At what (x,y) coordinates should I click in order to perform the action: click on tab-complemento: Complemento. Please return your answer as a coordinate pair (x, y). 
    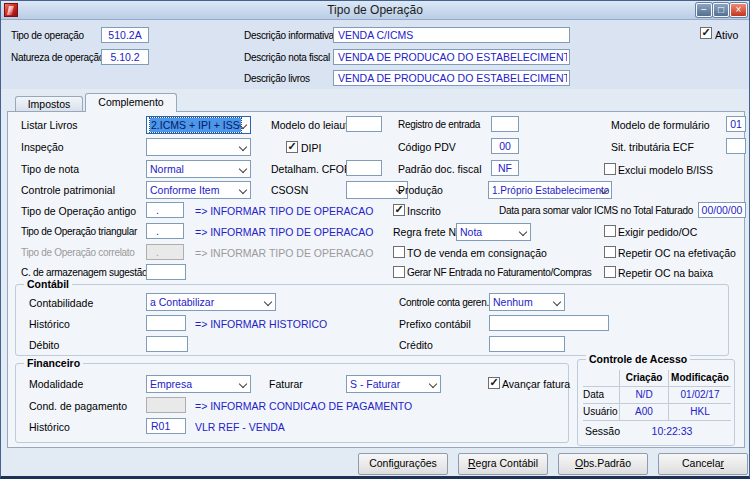
    Looking at the image, I should click on (131, 102).